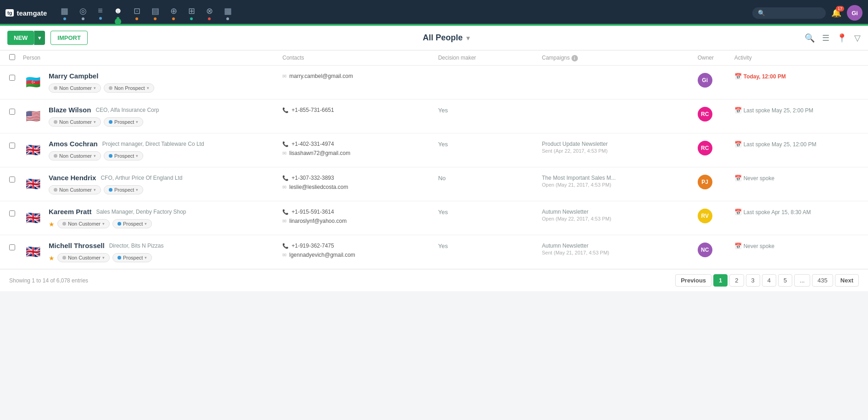 Image resolution: width=868 pixels, height=420 pixels. Describe the element at coordinates (716, 249) in the screenshot. I see `owner-cell: NC` at that location.